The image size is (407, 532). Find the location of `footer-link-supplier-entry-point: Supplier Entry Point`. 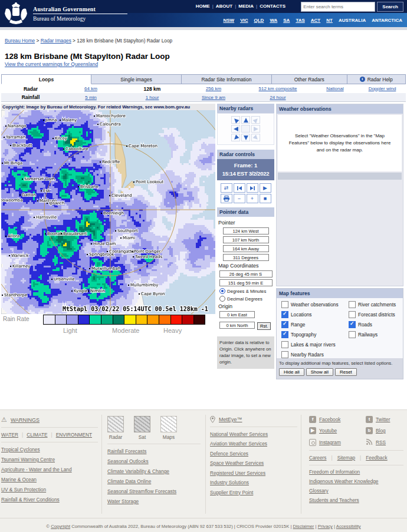

footer-link-supplier-entry-point: Supplier Entry Point is located at coordinates (254, 493).